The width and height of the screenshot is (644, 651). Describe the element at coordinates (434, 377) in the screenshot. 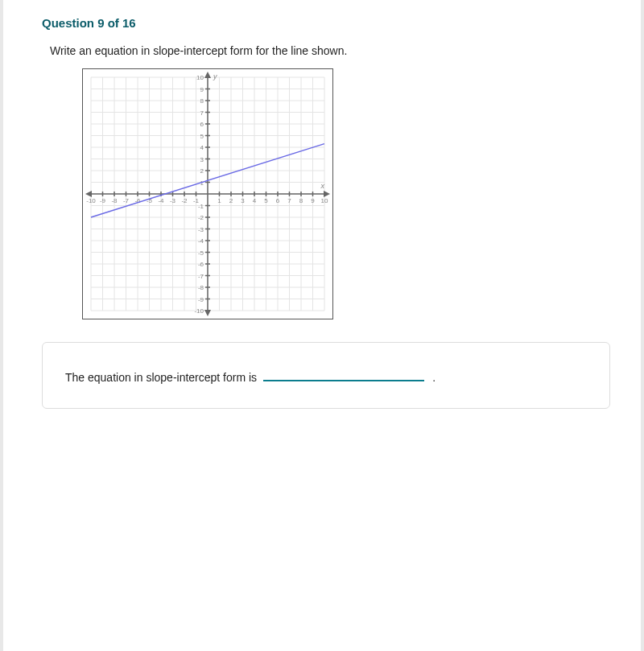

I see `answer-trailing: .` at that location.